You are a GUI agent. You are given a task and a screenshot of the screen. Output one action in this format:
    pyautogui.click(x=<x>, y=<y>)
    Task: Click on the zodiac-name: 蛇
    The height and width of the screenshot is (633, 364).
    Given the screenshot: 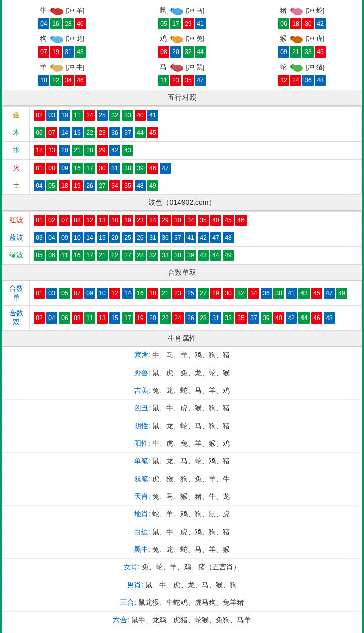 What is the action you would take?
    pyautogui.click(x=283, y=67)
    